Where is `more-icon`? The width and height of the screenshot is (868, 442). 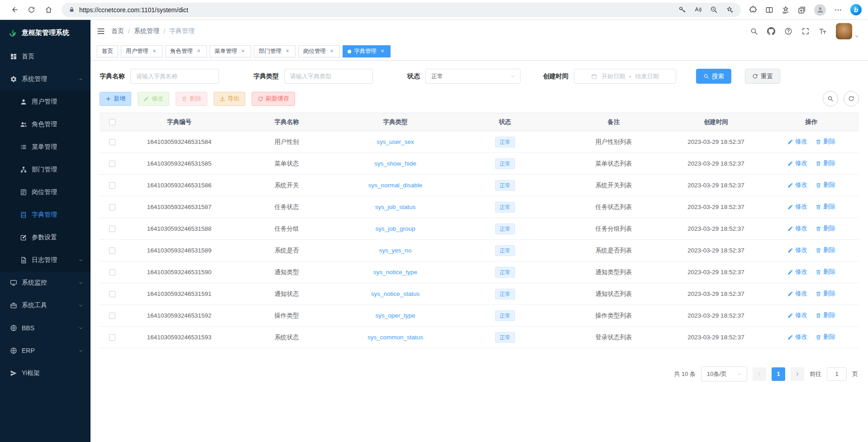
more-icon is located at coordinates (838, 10).